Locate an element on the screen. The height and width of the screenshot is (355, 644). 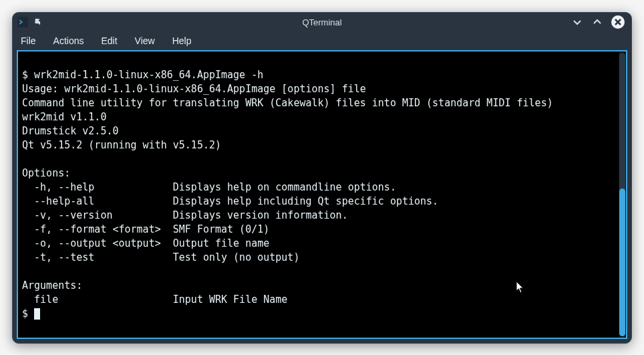
option-row: -f, --format <format> SMF Format (0/1) is located at coordinates (146, 229).